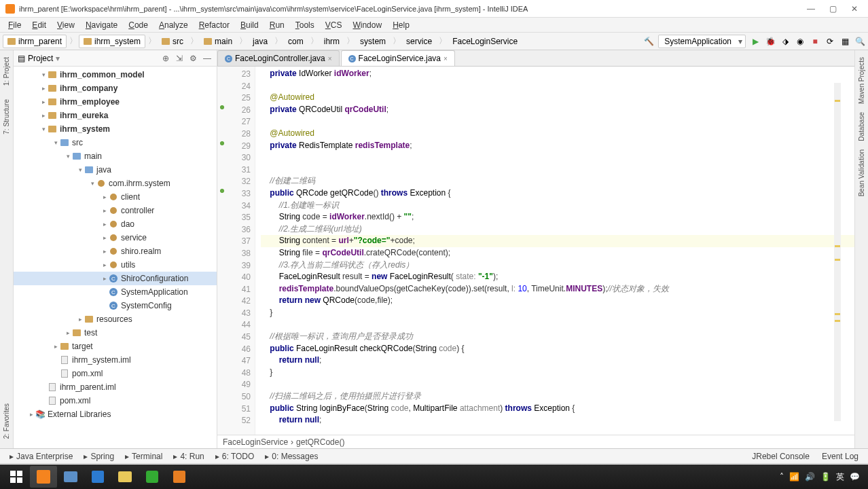 The height and width of the screenshot is (489, 868). I want to click on code-line-36: //2.生成二维码(url地址), so click(558, 230).